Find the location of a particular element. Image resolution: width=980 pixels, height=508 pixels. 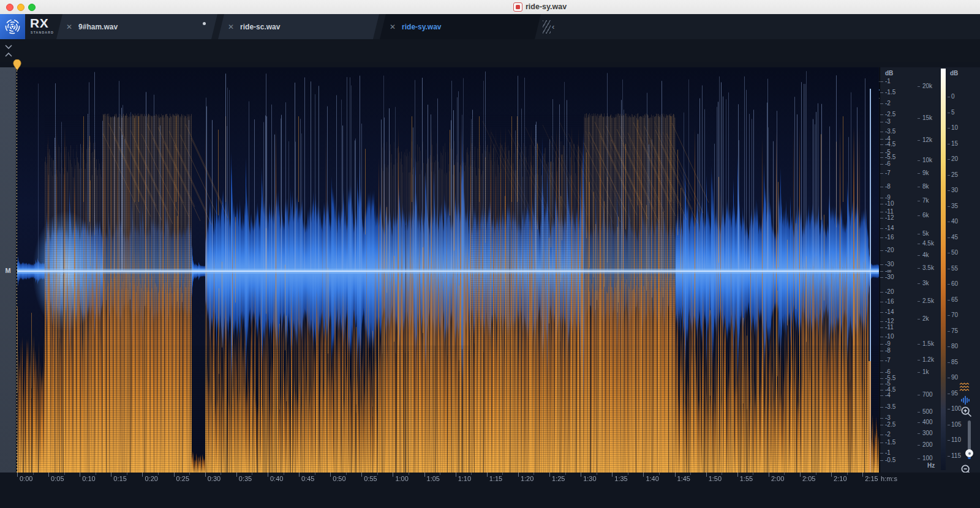

expand-overview-icon is located at coordinates (9, 54).